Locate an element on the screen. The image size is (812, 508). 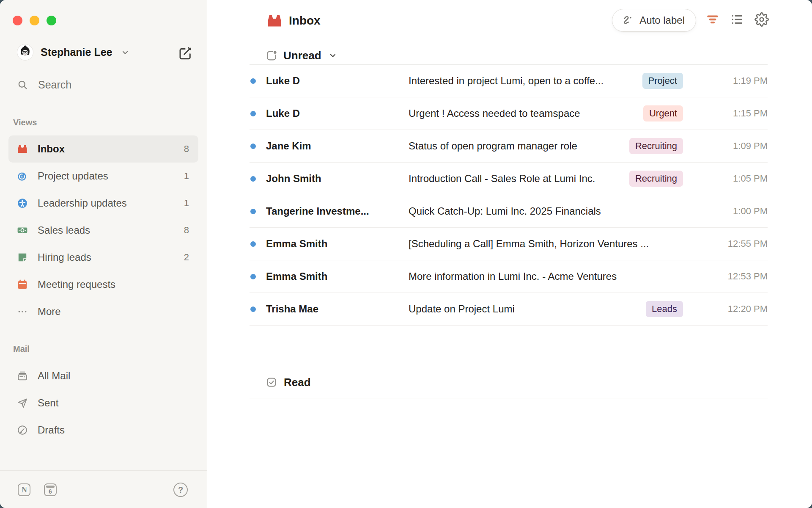
email-sender: Trisha Mae is located at coordinates (337, 309).